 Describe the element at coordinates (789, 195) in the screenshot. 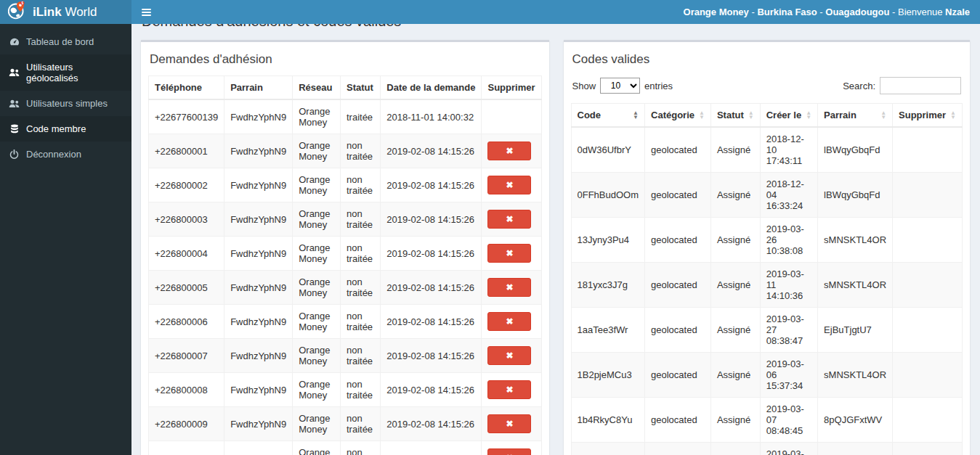

I see `cree-le-cell: 2018-12-04 16:33:24` at that location.